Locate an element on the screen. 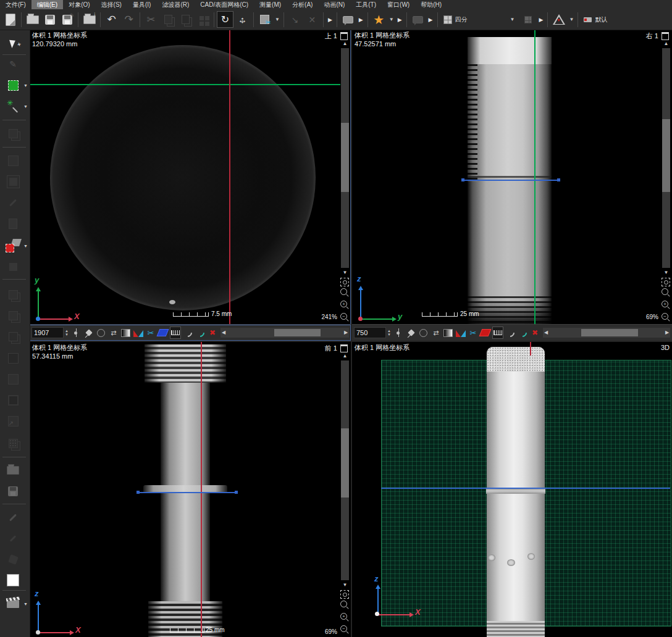  clapper-dropdown is located at coordinates (27, 604).